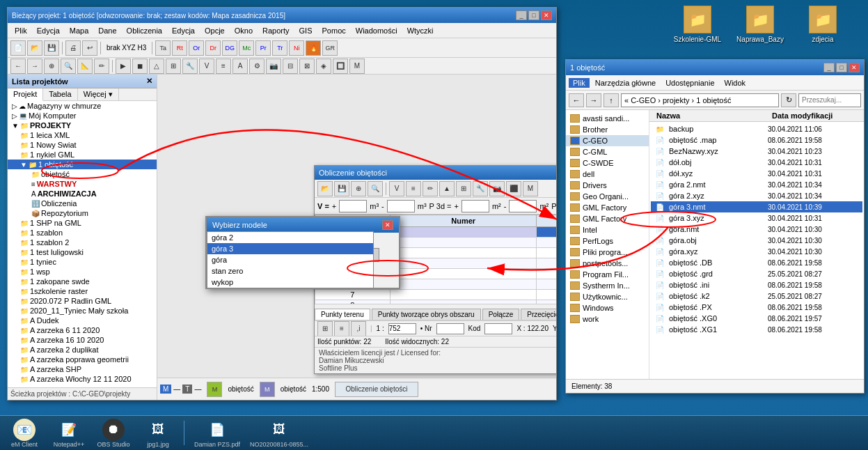 This screenshot has width=868, height=450. What do you see at coordinates (303, 250) in the screenshot?
I see `modal-model-field: Model: ▼ góra 2 góra 3 góra stan zero wy…` at bounding box center [303, 250].